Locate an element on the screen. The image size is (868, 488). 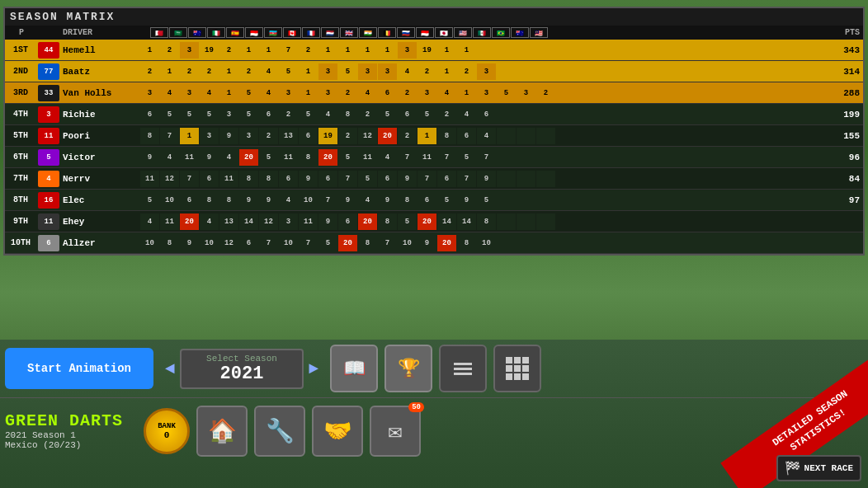
driver-pts: 199 is located at coordinates (847, 115).